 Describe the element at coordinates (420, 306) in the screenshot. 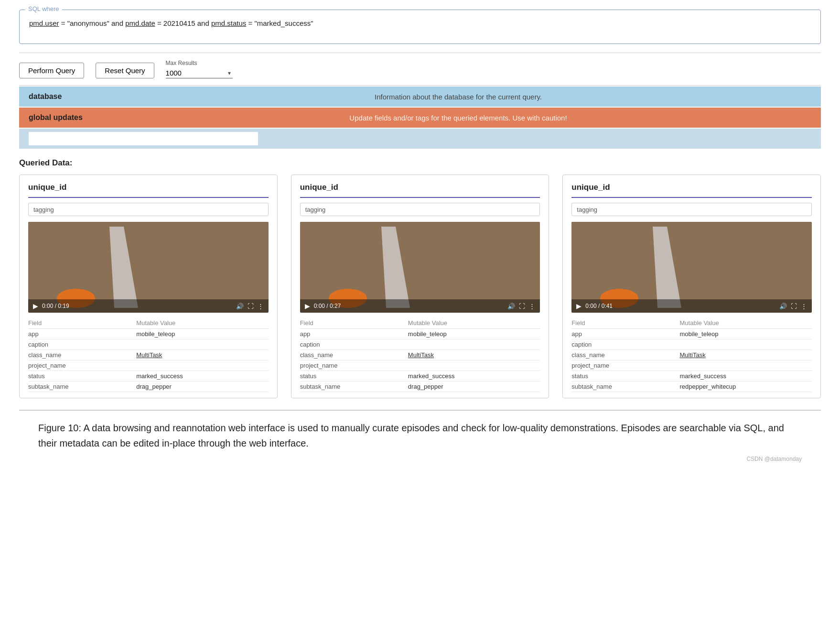

I see `video-controls-2: ▶0:00 / 0:27🔊⛶⋮` at that location.